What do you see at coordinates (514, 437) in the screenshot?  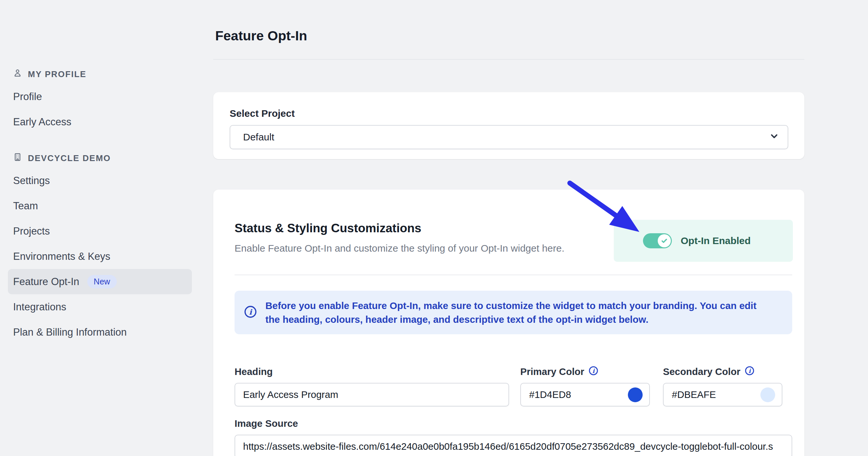 I see `image-source-field-group: Image Source` at bounding box center [514, 437].